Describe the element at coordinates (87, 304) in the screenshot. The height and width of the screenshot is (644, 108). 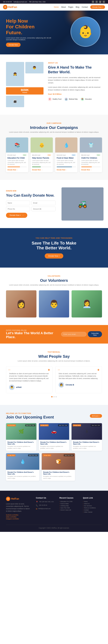
I see `volunteer-card-3: 👩‍💼` at that location.